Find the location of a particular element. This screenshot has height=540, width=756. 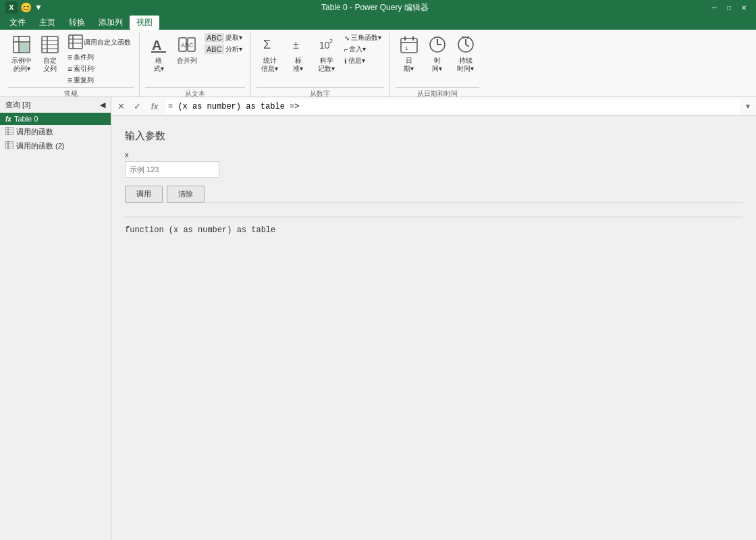

invoke-func-label: 调用自定义函数 is located at coordinates (107, 43).